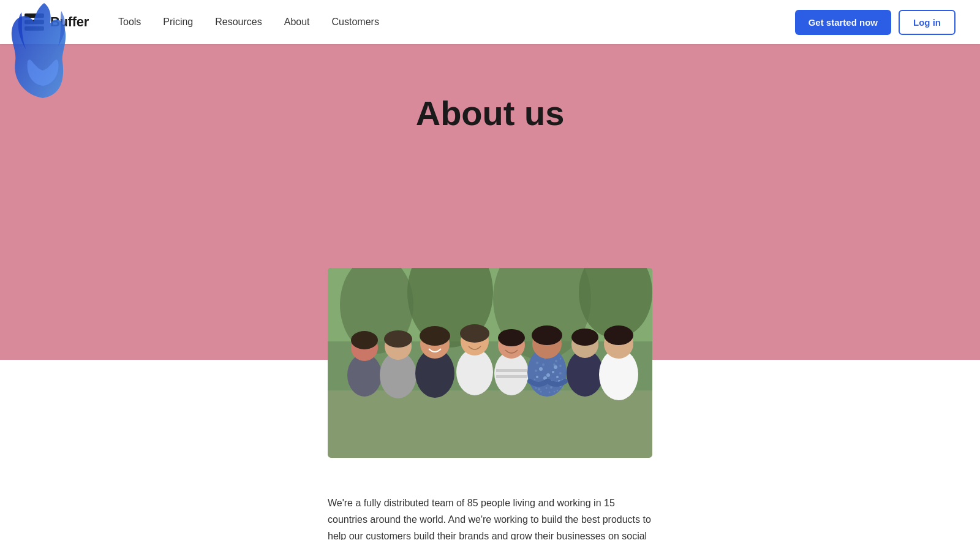 This screenshot has height=540, width=980. What do you see at coordinates (875, 22) in the screenshot?
I see `nav-right: Get started now Log in` at bounding box center [875, 22].